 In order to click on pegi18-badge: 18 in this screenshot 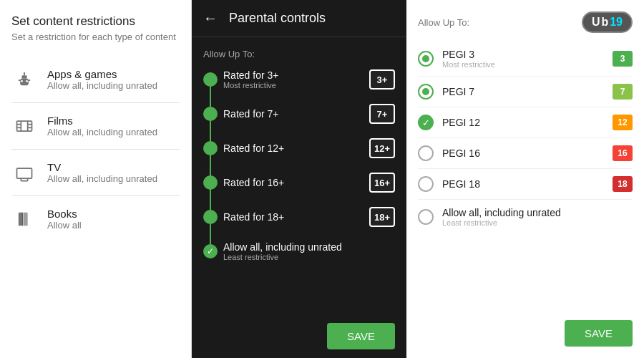, I will do `click(623, 184)`.